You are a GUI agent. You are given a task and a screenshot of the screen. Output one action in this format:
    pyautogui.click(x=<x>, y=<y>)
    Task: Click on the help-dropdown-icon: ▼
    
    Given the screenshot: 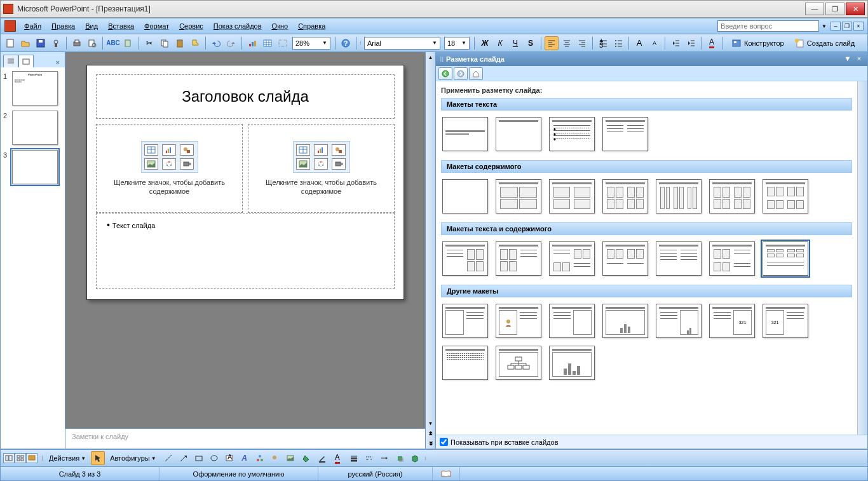 What is the action you would take?
    pyautogui.click(x=824, y=27)
    